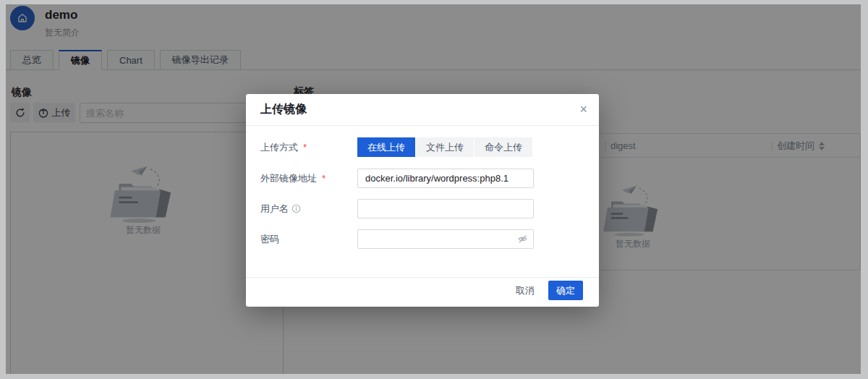  I want to click on username-input, so click(446, 208).